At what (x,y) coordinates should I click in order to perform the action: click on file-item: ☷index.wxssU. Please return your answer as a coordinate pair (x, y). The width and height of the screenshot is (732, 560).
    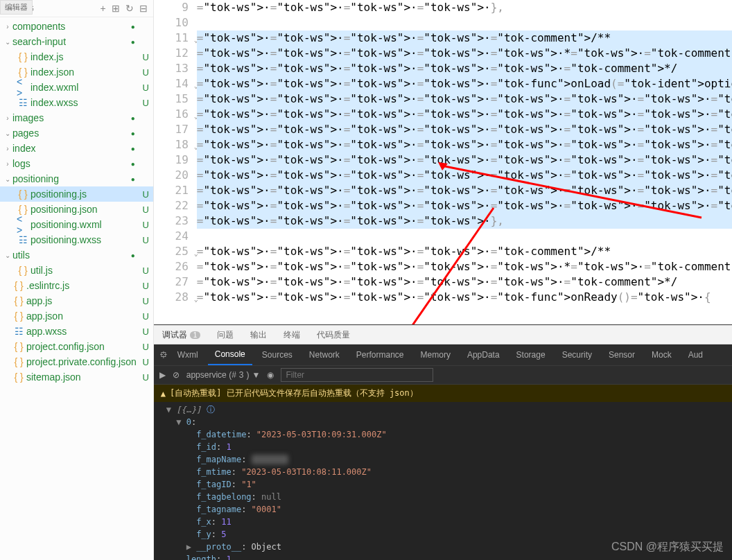
    Looking at the image, I should click on (76, 103).